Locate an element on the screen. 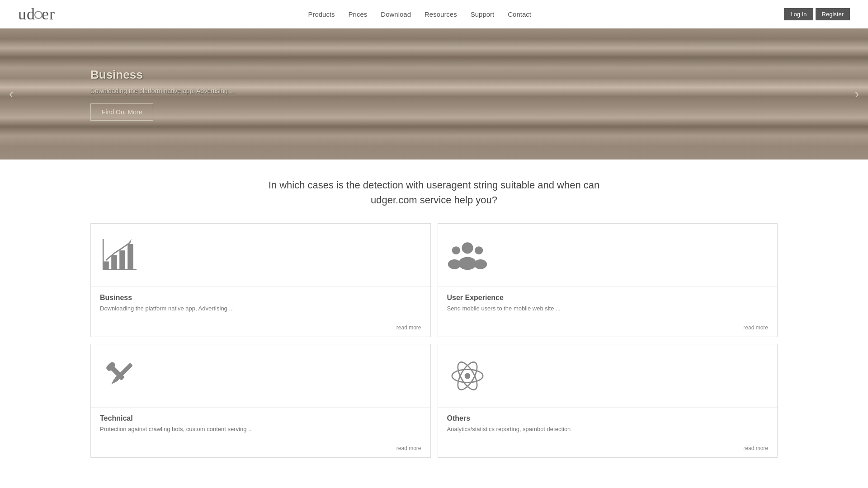  card-technical-body: Technical Protection against crawling bo… is located at coordinates (260, 424).